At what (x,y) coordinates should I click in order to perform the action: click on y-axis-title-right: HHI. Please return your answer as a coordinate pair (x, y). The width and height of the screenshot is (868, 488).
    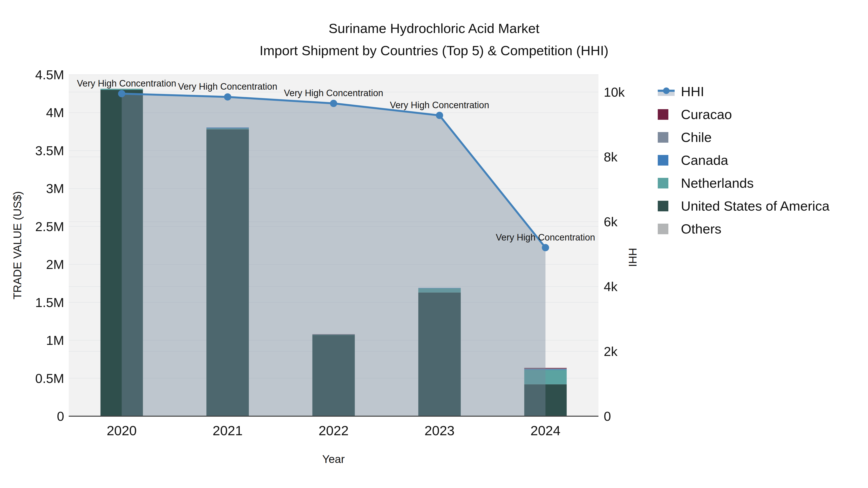
    Looking at the image, I should click on (633, 257).